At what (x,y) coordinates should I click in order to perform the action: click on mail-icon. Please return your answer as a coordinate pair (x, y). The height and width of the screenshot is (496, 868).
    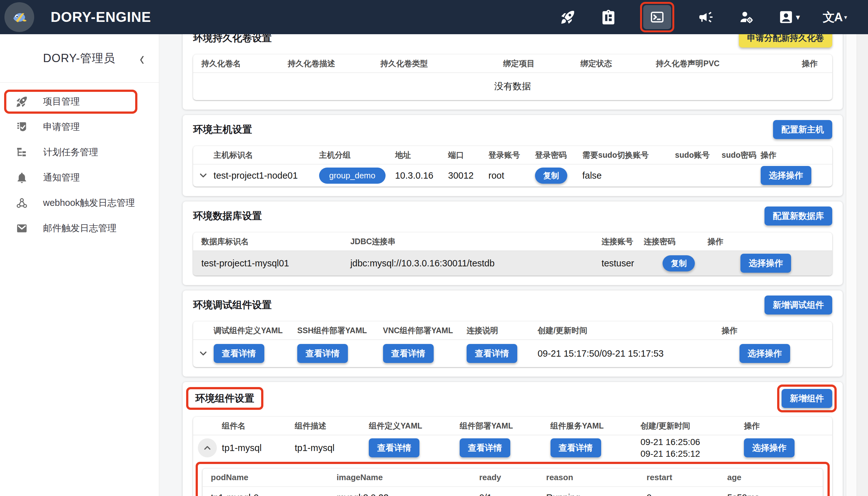
    Looking at the image, I should click on (22, 228).